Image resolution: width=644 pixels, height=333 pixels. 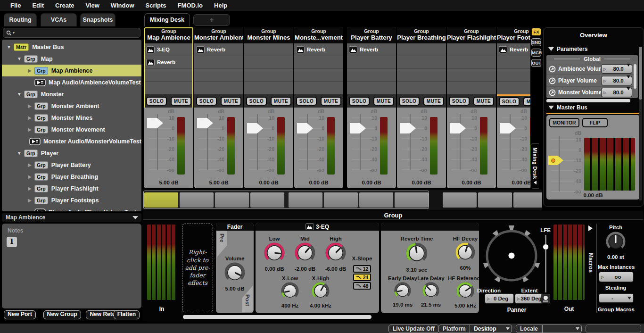 I want to click on mcr-view-button: MCR, so click(x=537, y=53).